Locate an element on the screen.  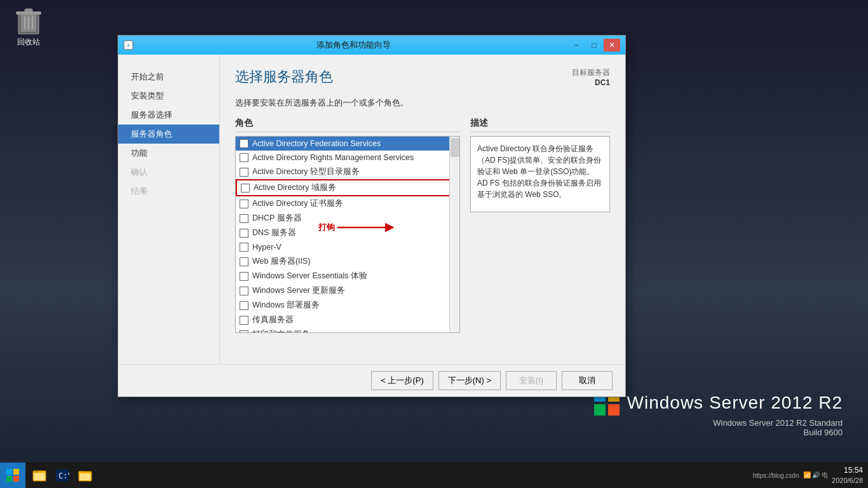
role-label-dns: DNS 服务器 is located at coordinates (275, 233).